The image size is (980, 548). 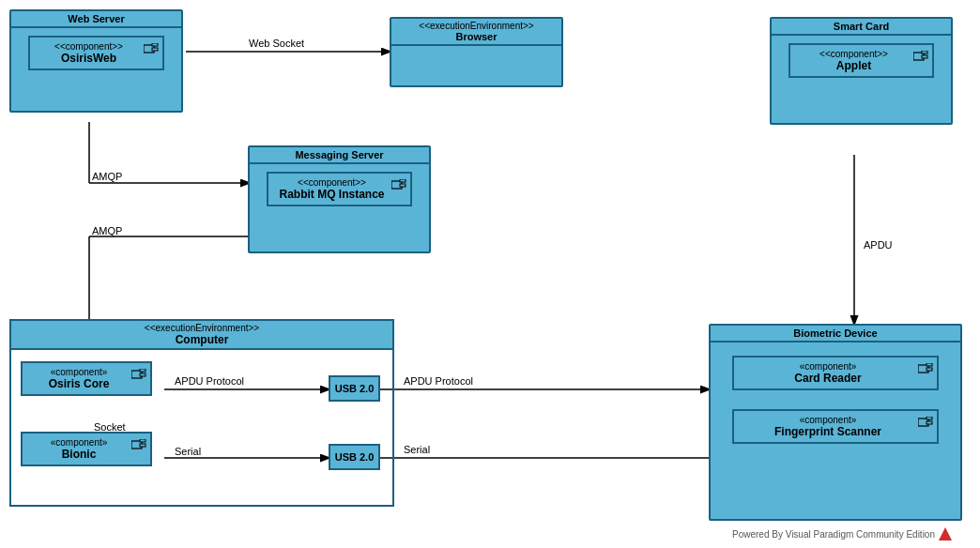 What do you see at coordinates (417, 449) in the screenshot?
I see `serial2-label: Serial` at bounding box center [417, 449].